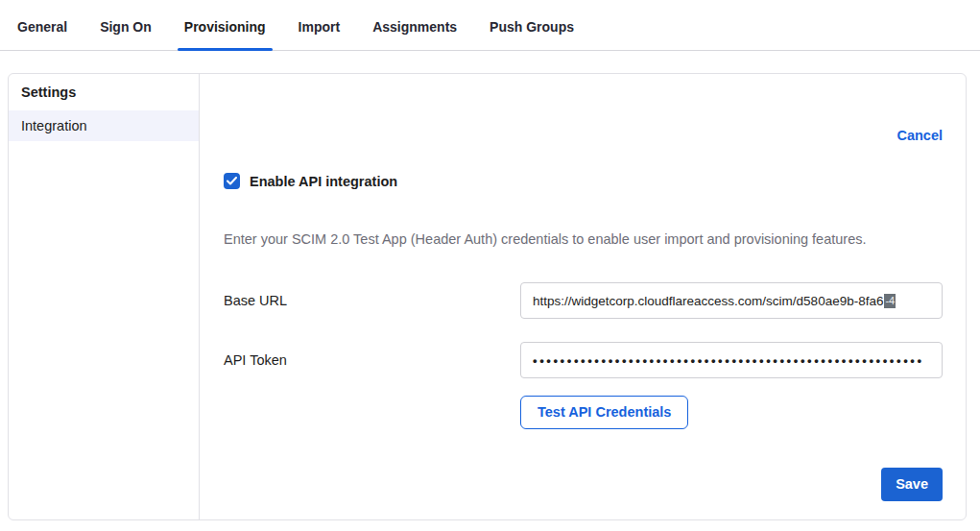 The height and width of the screenshot is (531, 980). I want to click on enable-api-row: Enable API integration, so click(584, 181).